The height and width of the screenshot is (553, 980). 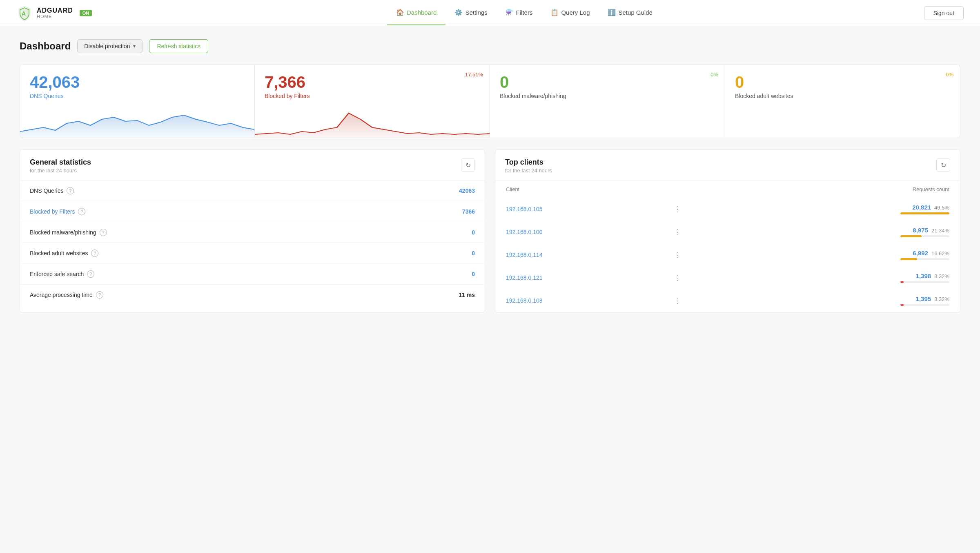 What do you see at coordinates (859, 301) in the screenshot?
I see `client-count-cell: 1,395 3.32%` at bounding box center [859, 301].